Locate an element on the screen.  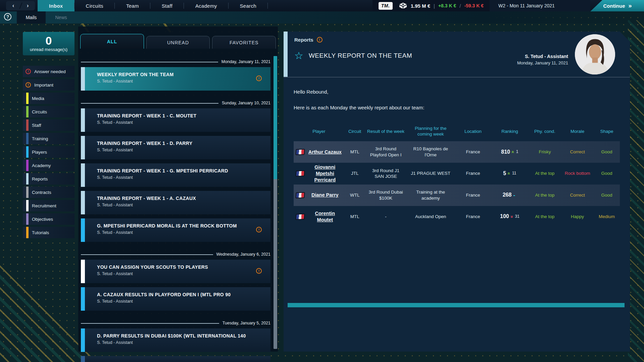
filter-label: Tutorials is located at coordinates (40, 233).